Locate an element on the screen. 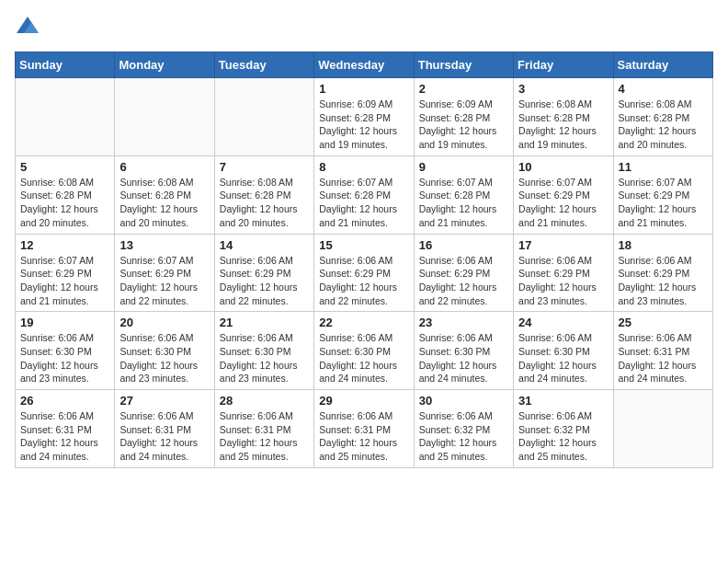 The image size is (728, 563). calendar-week-row-3: 12Sunrise: 6:07 AM Sunset: 6:29 PM Dayli… is located at coordinates (364, 272).